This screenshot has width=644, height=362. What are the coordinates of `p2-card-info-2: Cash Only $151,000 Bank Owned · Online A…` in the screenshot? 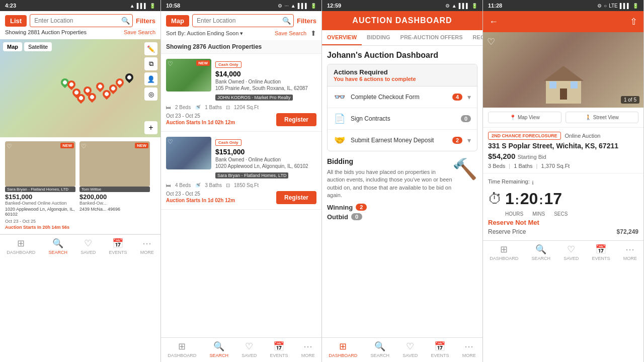 It's located at (266, 158).